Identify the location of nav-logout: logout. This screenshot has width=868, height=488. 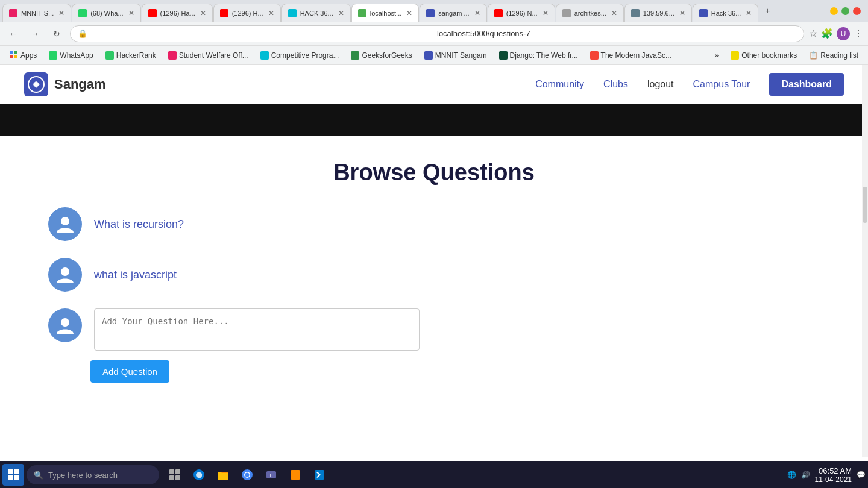
(661, 84).